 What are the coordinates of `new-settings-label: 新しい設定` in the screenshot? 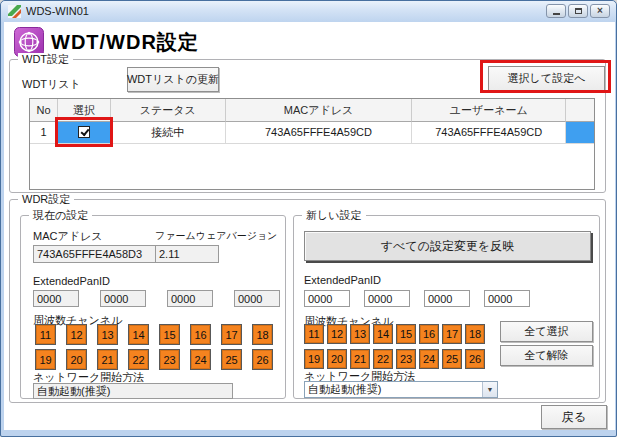 It's located at (334, 216).